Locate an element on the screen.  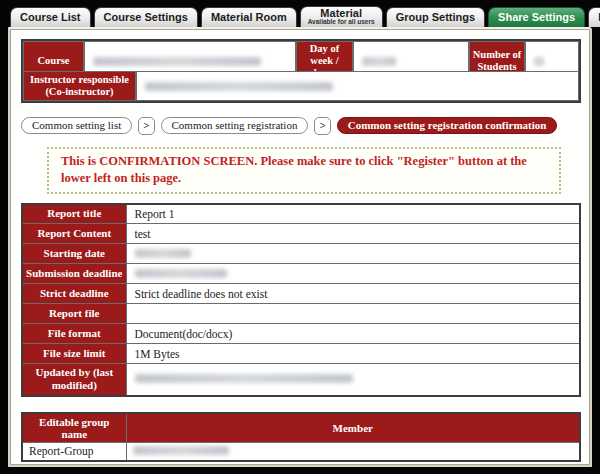
redacted-member is located at coordinates (181, 450).